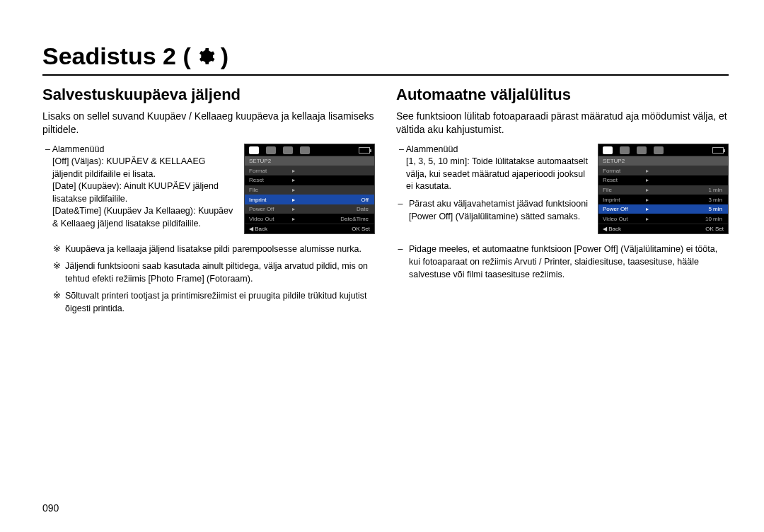  Describe the element at coordinates (562, 95) in the screenshot. I see `right-heading: Automaatne väljalülitus` at that location.